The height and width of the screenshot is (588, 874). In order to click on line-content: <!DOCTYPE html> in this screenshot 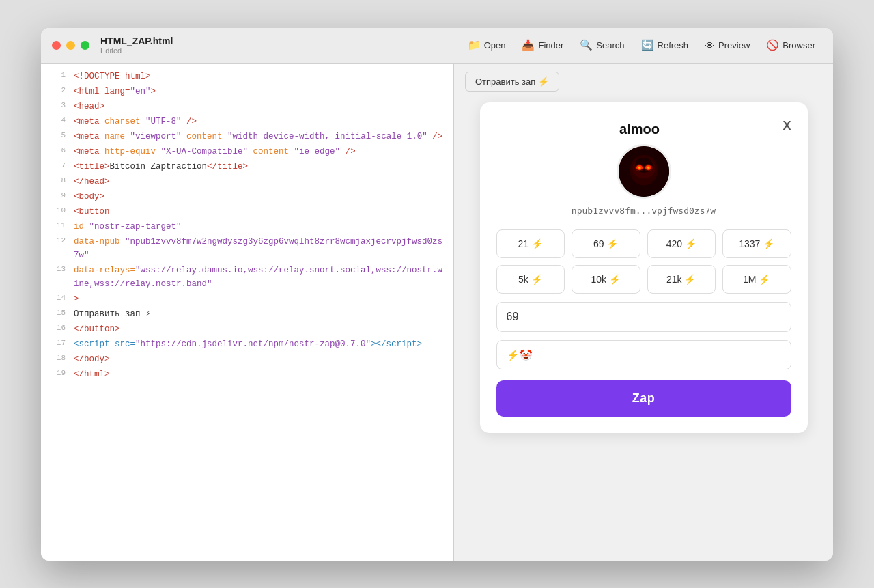, I will do `click(259, 76)`.